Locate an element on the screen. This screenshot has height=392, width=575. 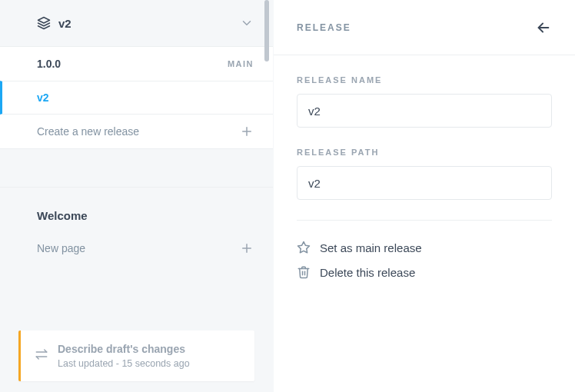
trash-icon is located at coordinates (304, 272).